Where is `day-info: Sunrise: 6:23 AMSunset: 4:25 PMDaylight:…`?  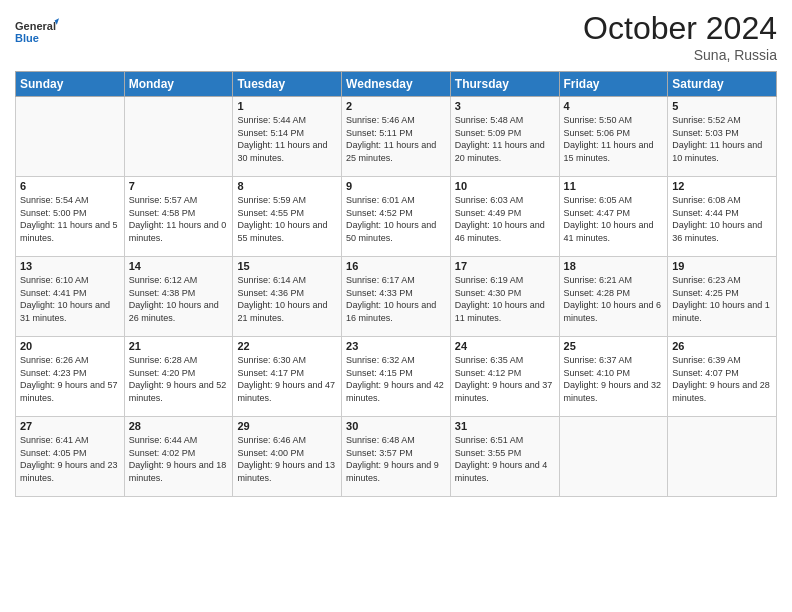 day-info: Sunrise: 6:23 AMSunset: 4:25 PMDaylight:… is located at coordinates (722, 299).